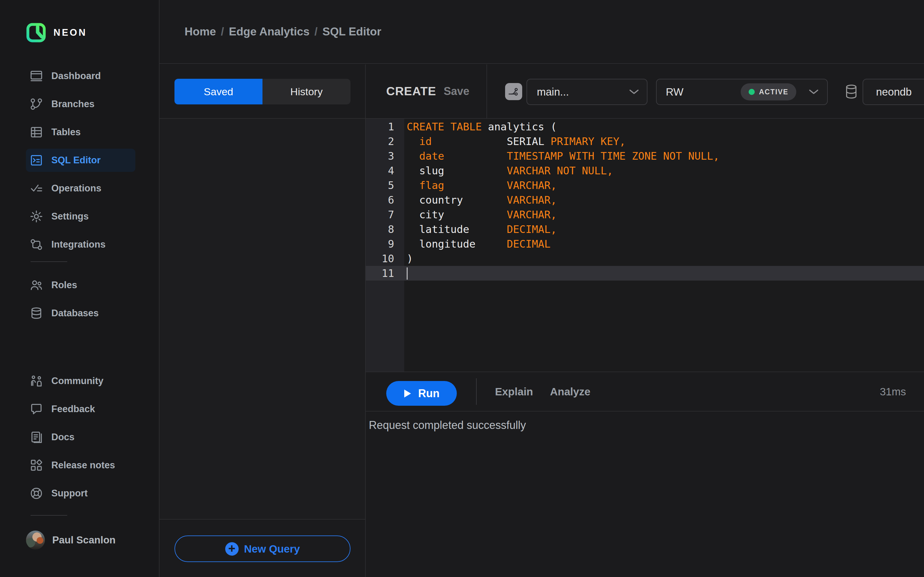 Image resolution: width=924 pixels, height=577 pixels. Describe the element at coordinates (81, 299) in the screenshot. I see `sidebar-nav-branch: RolesDatabases` at that location.